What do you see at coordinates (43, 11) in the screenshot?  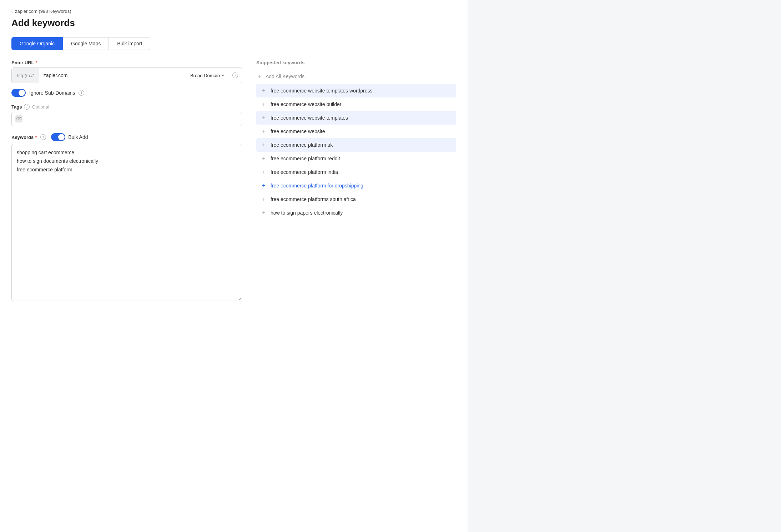 I see `breadcrumb-label: zapier.com (998 Keywords)` at bounding box center [43, 11].